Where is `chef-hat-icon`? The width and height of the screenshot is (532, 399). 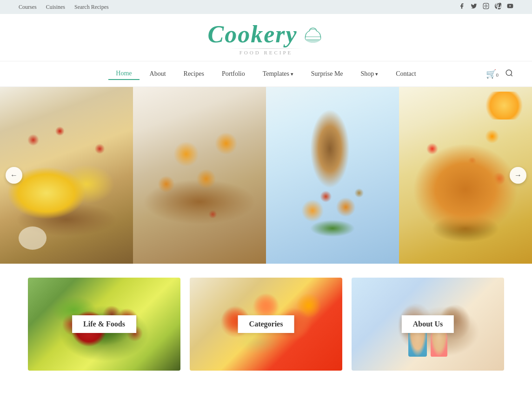
chef-hat-icon is located at coordinates (313, 34).